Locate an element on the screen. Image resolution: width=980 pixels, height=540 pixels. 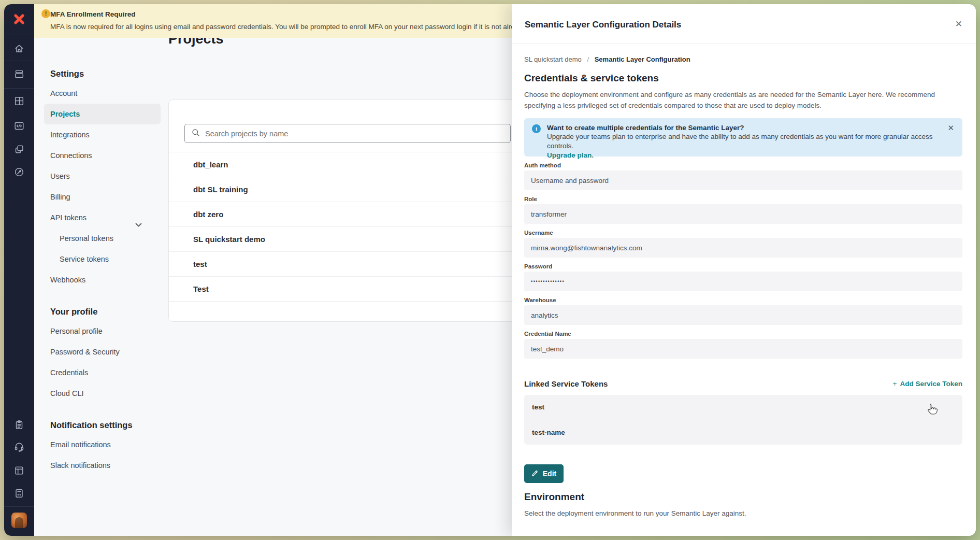
project-row: dbt zero is located at coordinates (344, 215).